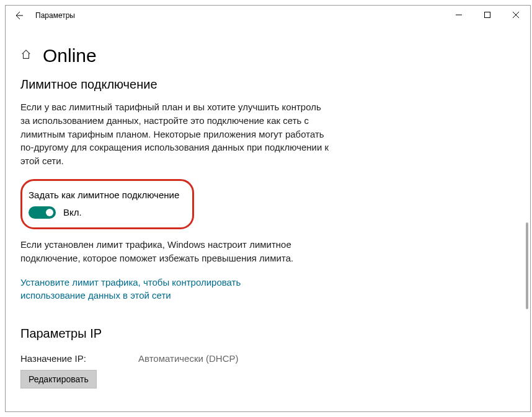 The width and height of the screenshot is (532, 417). Describe the element at coordinates (58, 379) in the screenshot. I see `edit-ip-button: Редактировать` at that location.